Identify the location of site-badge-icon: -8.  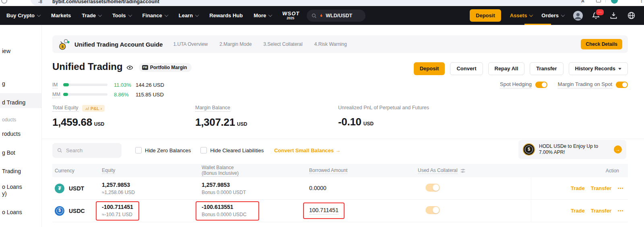
(40, 2).